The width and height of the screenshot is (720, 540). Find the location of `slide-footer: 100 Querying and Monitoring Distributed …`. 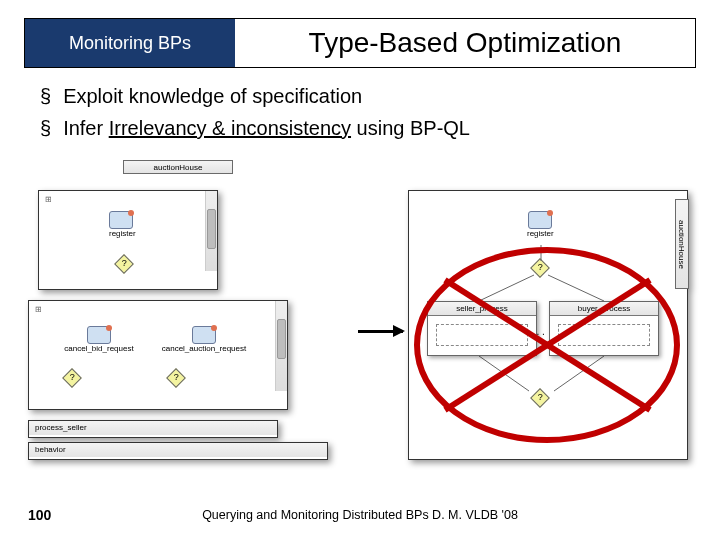

slide-footer: 100 Querying and Monitoring Distributed … is located at coordinates (360, 515).